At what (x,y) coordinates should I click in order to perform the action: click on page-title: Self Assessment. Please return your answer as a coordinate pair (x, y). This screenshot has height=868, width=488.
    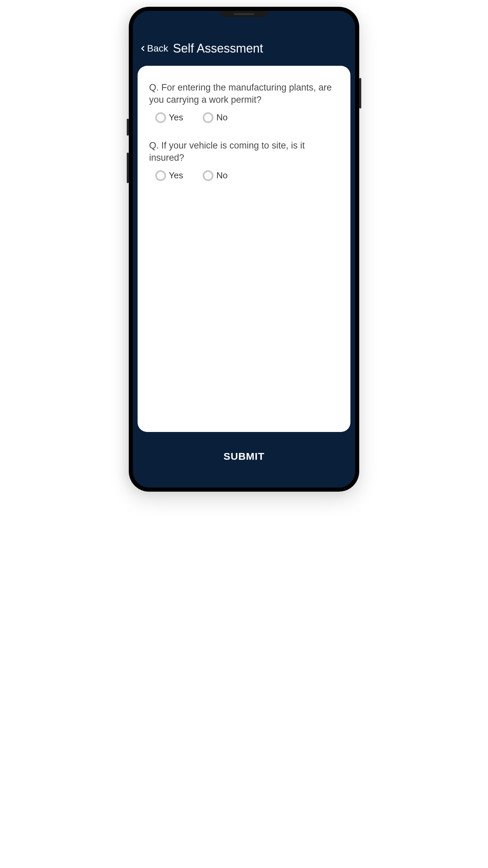
    Looking at the image, I should click on (218, 48).